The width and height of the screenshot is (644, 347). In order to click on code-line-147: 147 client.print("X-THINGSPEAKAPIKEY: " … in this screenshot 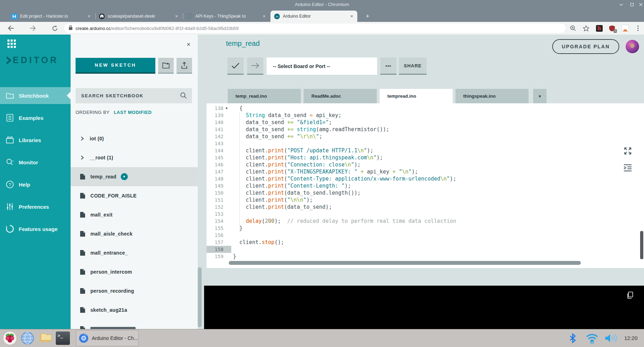, I will do `click(425, 172)`.